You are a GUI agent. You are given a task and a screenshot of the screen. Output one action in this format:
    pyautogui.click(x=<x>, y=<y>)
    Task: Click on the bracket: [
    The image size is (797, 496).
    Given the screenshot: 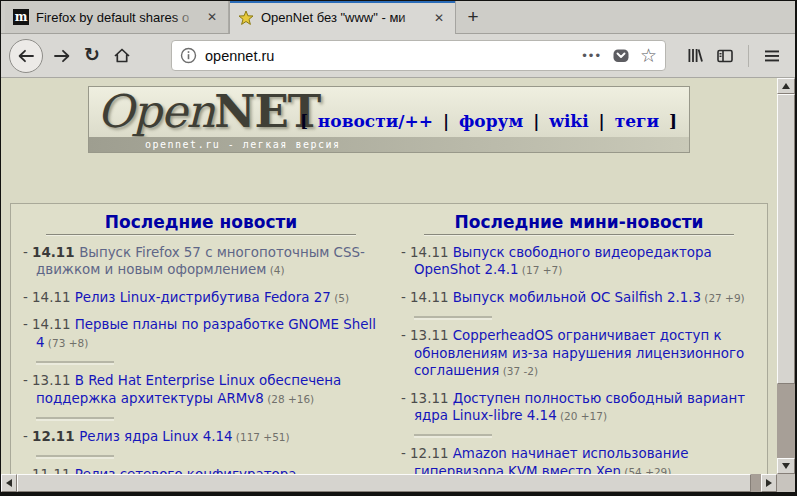 What is the action you would take?
    pyautogui.click(x=304, y=121)
    